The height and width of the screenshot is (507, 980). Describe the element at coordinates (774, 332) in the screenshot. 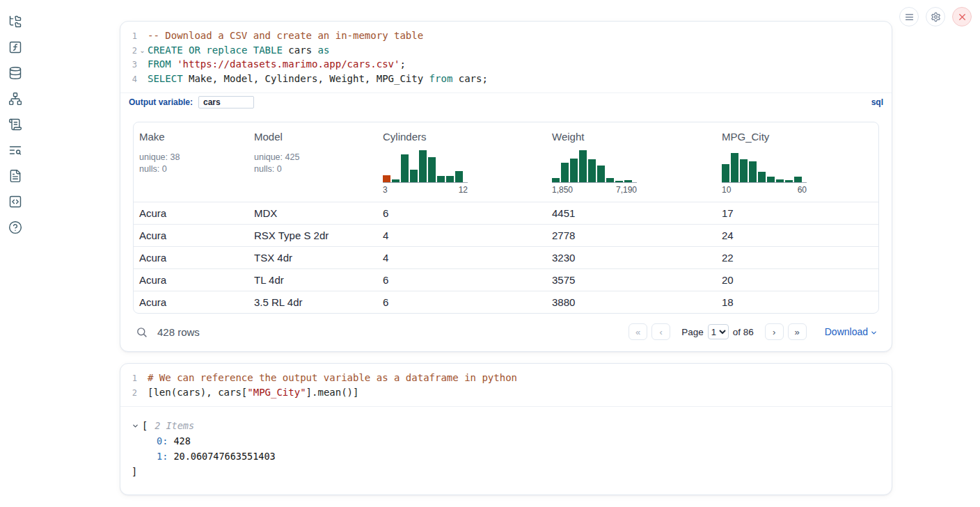

I see `next-page-button: ›` at that location.